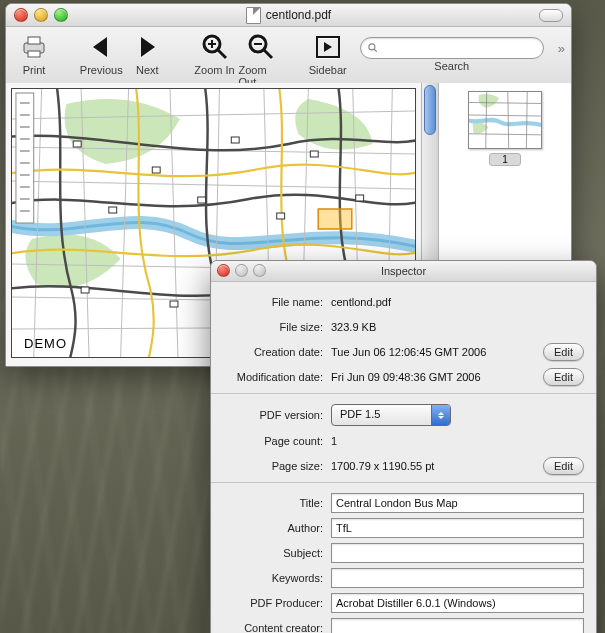 The height and width of the screenshot is (633, 605). Describe the element at coordinates (458, 302) in the screenshot. I see `value-file-name: centlond.pdf` at that location.